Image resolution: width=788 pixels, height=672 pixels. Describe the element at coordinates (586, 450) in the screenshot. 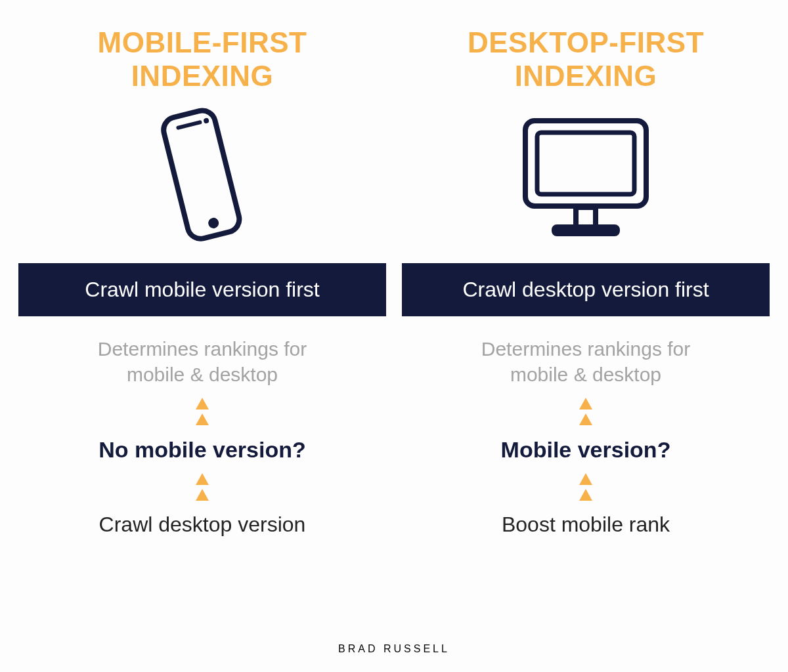

I see `desktop-question: Mobile version?` at that location.